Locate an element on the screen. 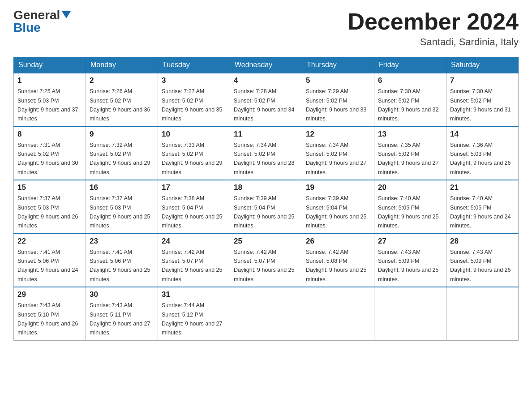 The width and height of the screenshot is (532, 411). day-number: 26 is located at coordinates (338, 241).